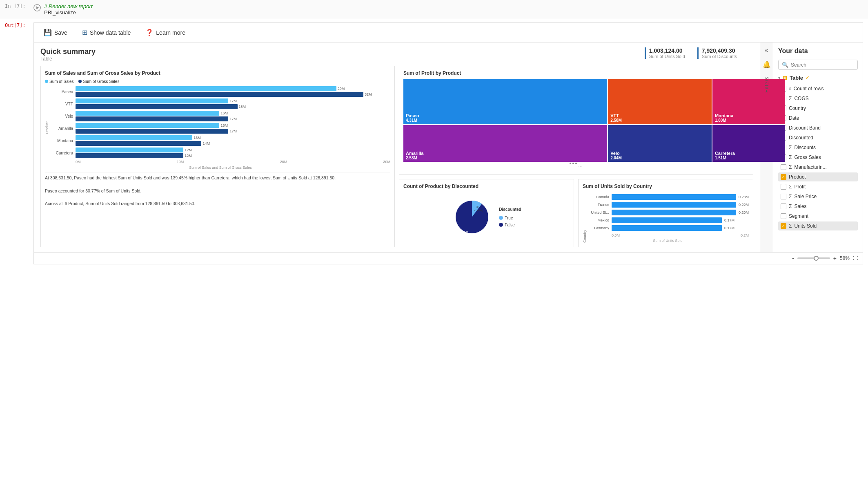  Describe the element at coordinates (783, 187) in the screenshot. I see `field-checkbox-profit` at that location.